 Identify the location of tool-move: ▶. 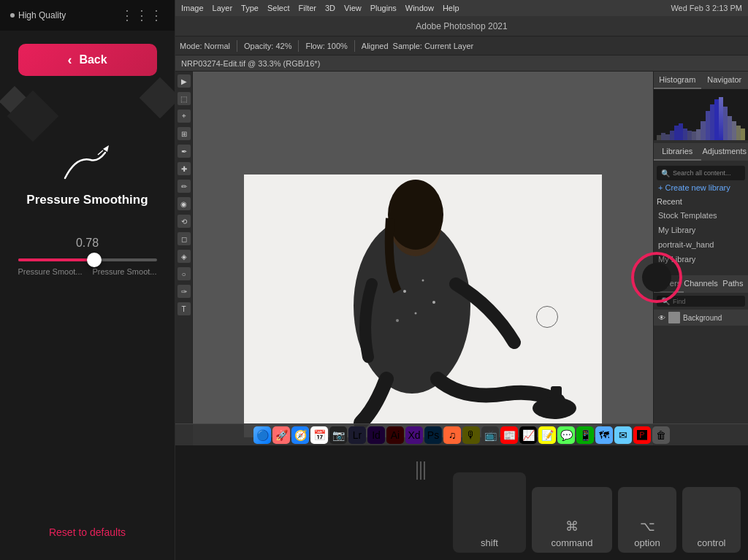
(184, 81).